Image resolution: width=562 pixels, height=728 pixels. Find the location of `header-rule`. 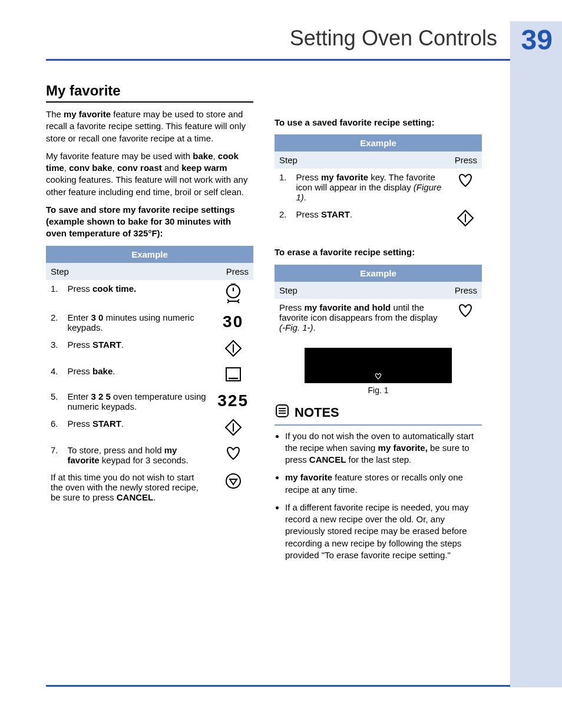

header-rule is located at coordinates (278, 60).